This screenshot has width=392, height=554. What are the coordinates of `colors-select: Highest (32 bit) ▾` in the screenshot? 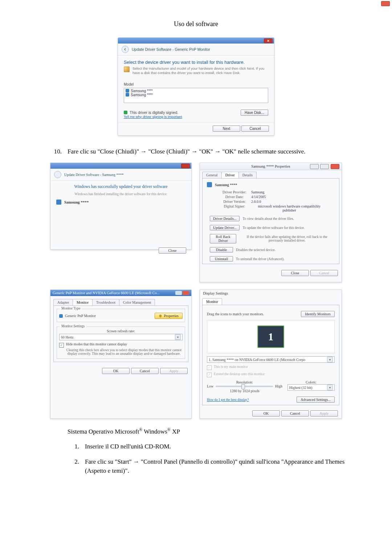 It's located at (311, 387).